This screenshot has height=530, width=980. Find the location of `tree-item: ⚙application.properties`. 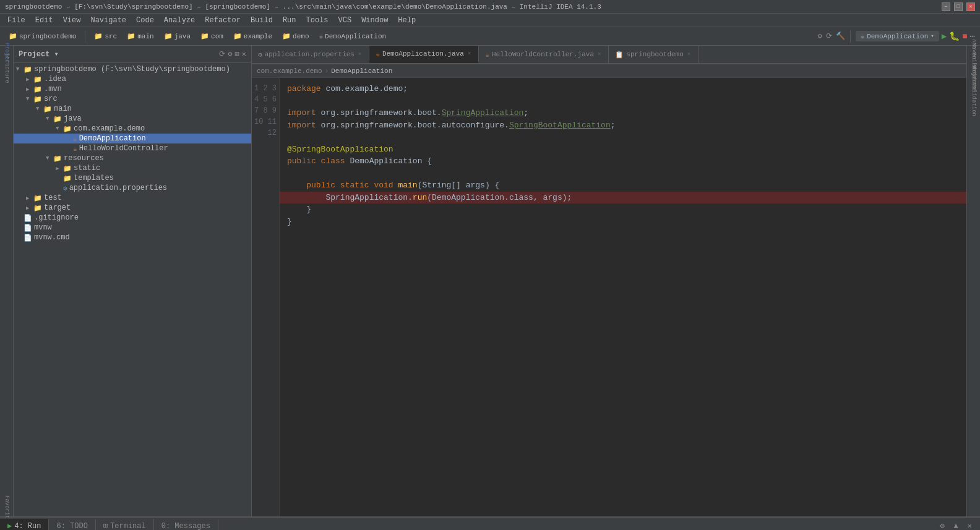

tree-item: ⚙application.properties is located at coordinates (132, 188).